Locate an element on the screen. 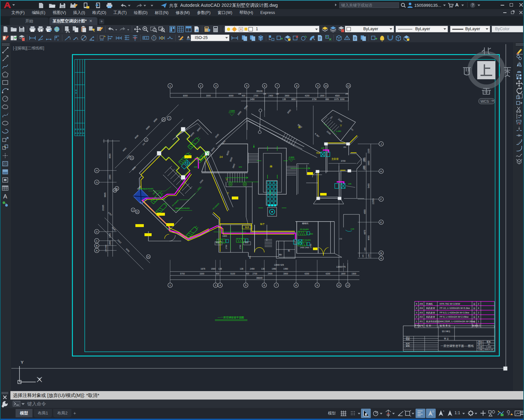 The height and width of the screenshot is (420, 524). svg-text: 8200 is located at coordinates (228, 153).